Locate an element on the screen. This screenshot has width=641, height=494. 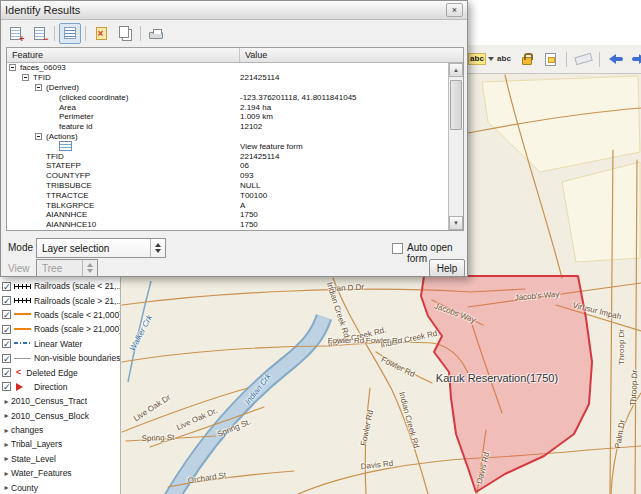
mode-combobox: Layer selection is located at coordinates (101, 248).